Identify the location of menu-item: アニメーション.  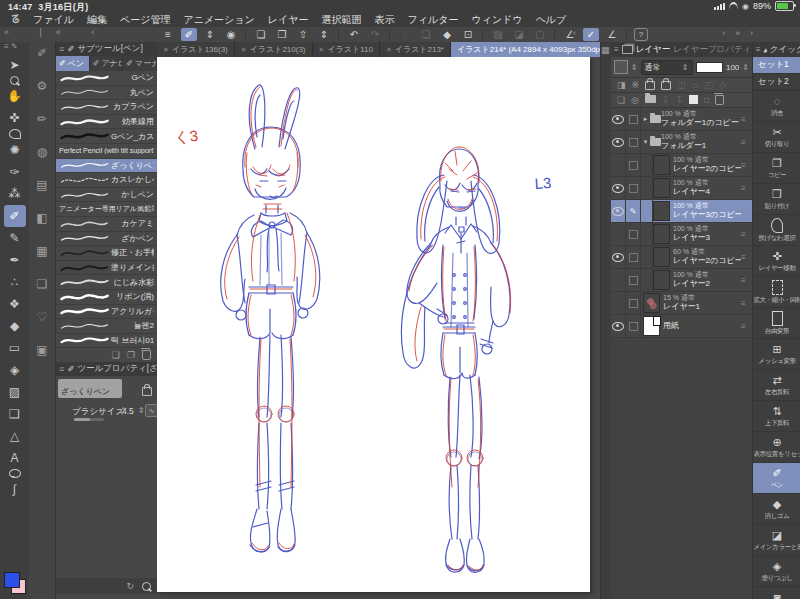
(218, 20).